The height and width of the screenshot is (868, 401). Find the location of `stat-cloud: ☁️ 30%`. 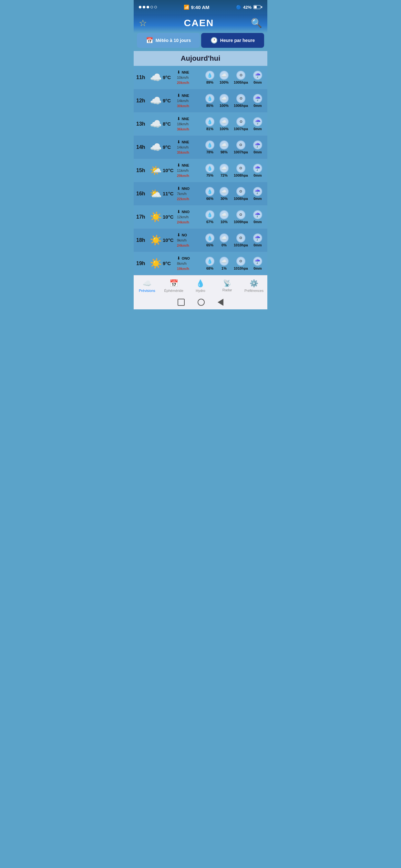

stat-cloud: ☁️ 30% is located at coordinates (224, 194).